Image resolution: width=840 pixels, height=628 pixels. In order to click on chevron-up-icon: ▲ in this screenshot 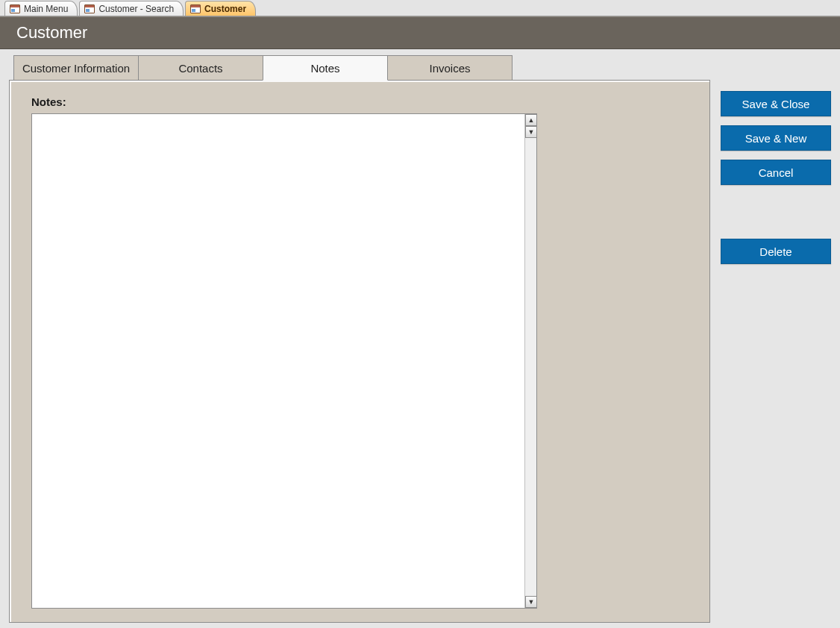, I will do `click(531, 120)`.